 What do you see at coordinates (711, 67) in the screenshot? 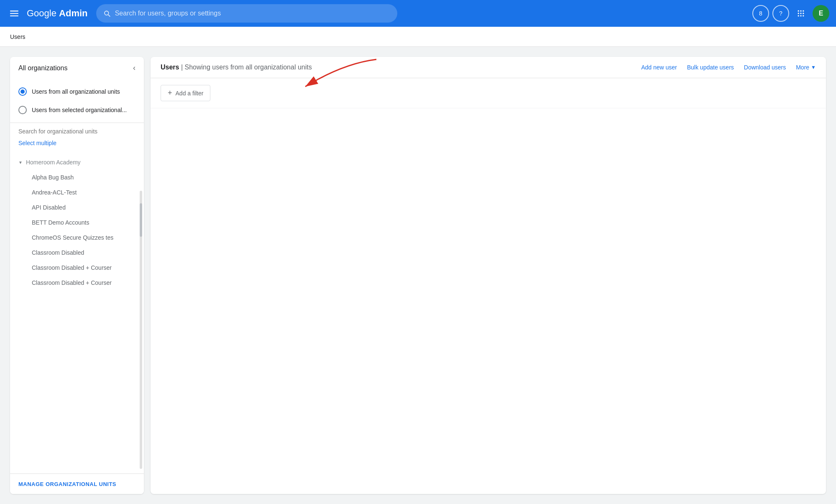
I see `bulk-update-users-link: Bulk update users` at bounding box center [711, 67].